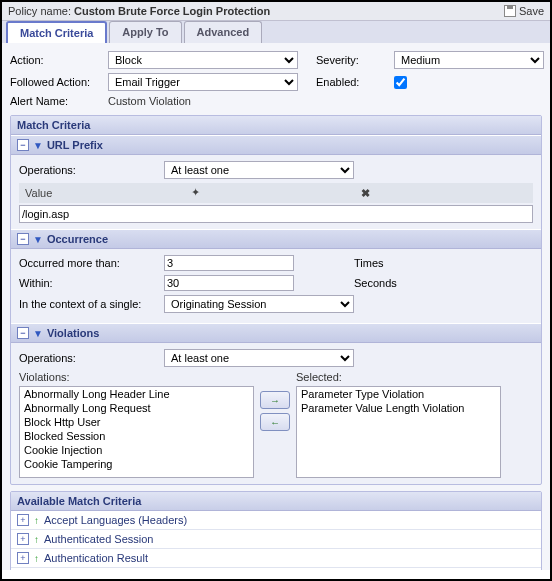 The height and width of the screenshot is (581, 552). Describe the element at coordinates (136, 464) in the screenshot. I see `list-item: Cookie Tampering` at that location.